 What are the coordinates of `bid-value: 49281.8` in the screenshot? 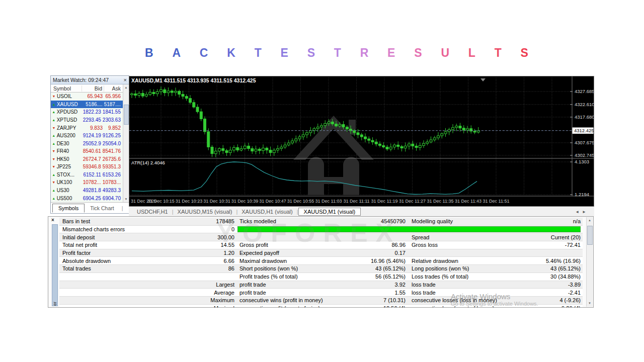 It's located at (92, 190).